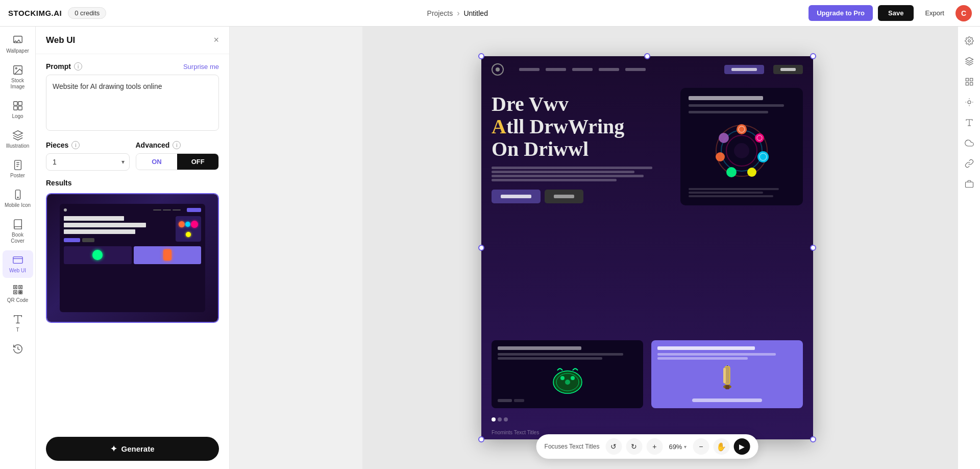  What do you see at coordinates (813, 439) in the screenshot?
I see `handle-bottom-right` at bounding box center [813, 439].